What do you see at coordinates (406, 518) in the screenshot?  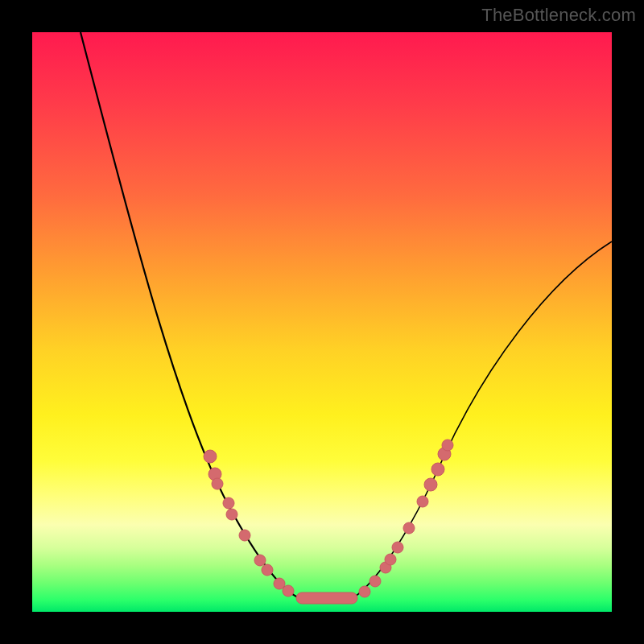 I see `dots-right-group` at bounding box center [406, 518].